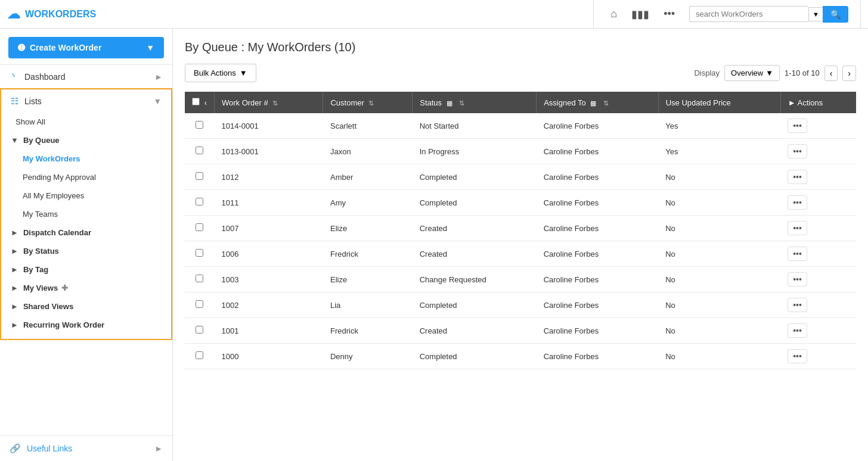 This screenshot has width=868, height=461. What do you see at coordinates (818, 254) in the screenshot?
I see `row-actions-cell: •••` at bounding box center [818, 254].